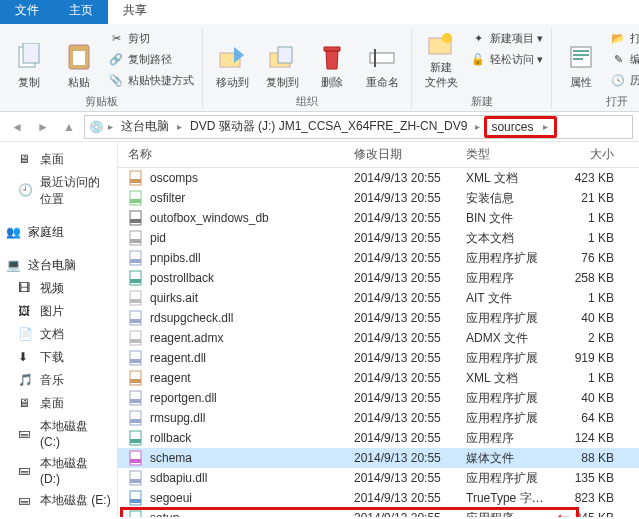 This screenshot has width=639, height=519. Describe the element at coordinates (282, 60) in the screenshot. I see `copyto-button: 复制到` at that location.